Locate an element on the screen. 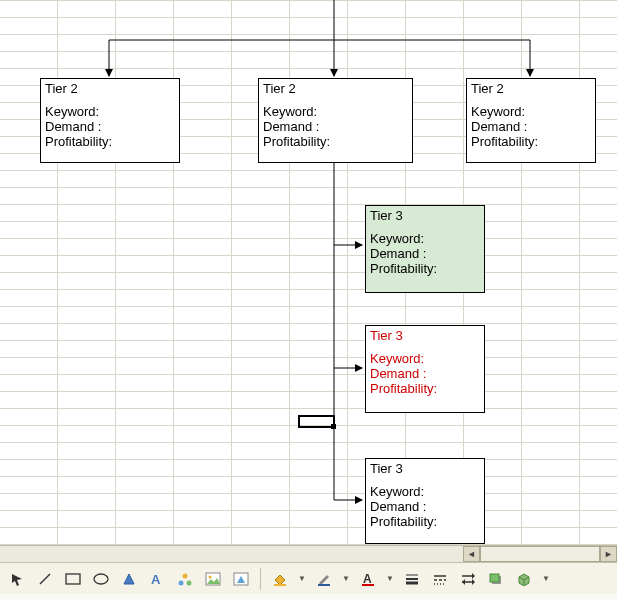 The image size is (617, 600). line-color-icon is located at coordinates (324, 579).